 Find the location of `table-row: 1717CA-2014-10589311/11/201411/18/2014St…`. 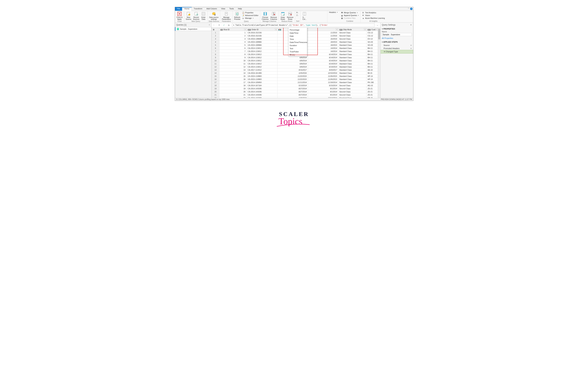

table-row: 1717CA-2014-10589311/11/201411/18/2014St… is located at coordinates (295, 82).